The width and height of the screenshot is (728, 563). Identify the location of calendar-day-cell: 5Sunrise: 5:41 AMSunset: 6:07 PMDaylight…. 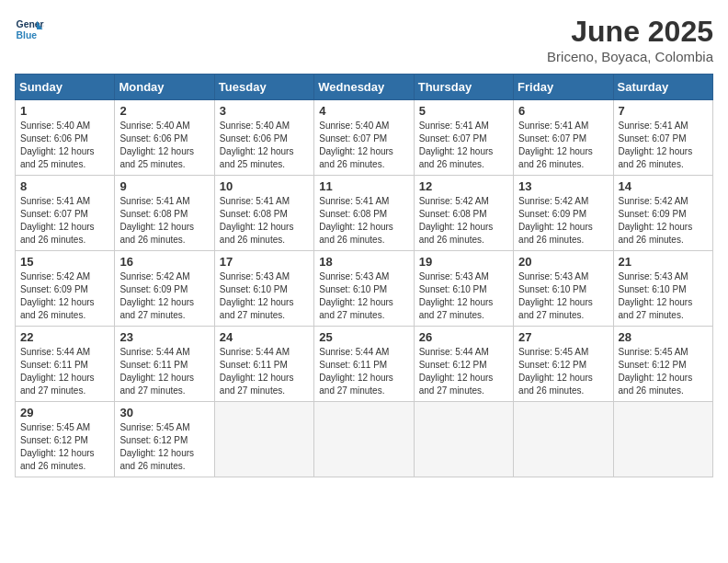
(463, 138).